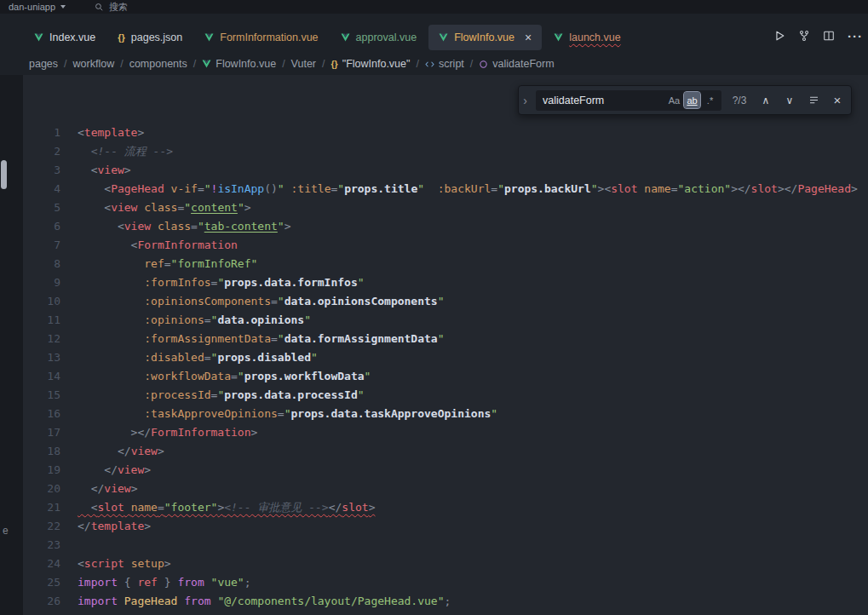  I want to click on code-line: 2 <!-- 流程 -->, so click(445, 152).